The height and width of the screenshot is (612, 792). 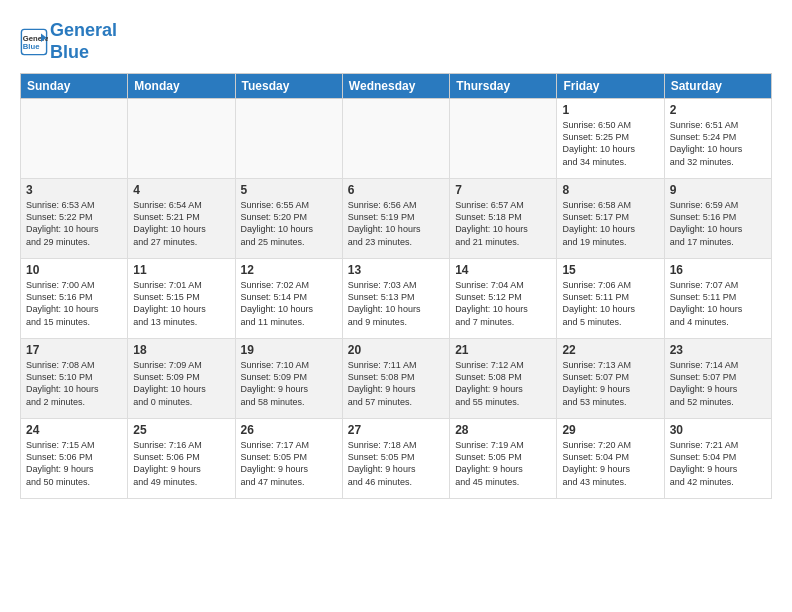 What do you see at coordinates (610, 299) in the screenshot?
I see `calendar-cell: 15Sunrise: 7:06 AM Sunset: 5:11 PM Dayli…` at bounding box center [610, 299].